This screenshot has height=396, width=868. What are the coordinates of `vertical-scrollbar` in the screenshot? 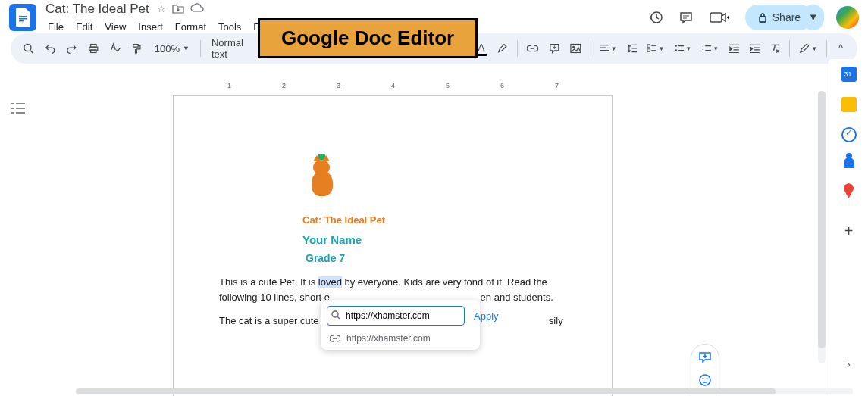 It's located at (822, 227).